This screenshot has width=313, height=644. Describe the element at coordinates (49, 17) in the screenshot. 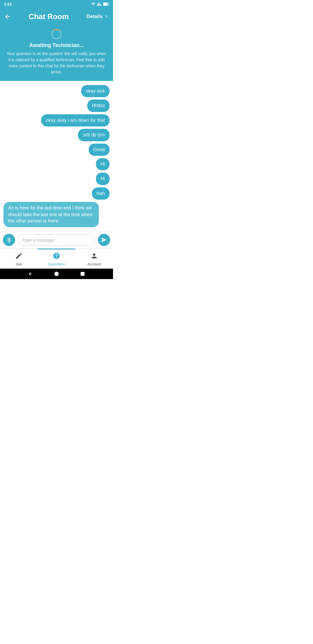

I see `page-title: Chat Room` at that location.